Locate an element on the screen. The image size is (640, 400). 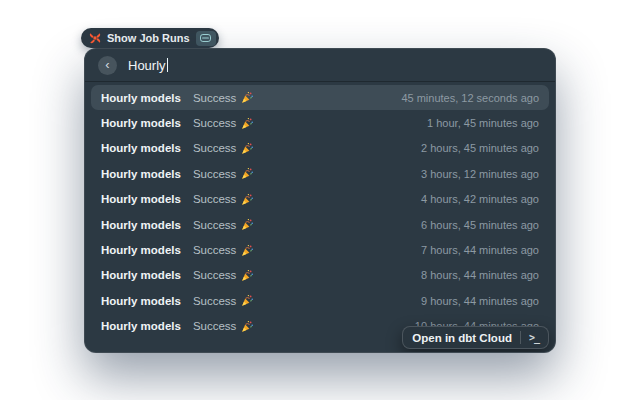
back-button: ‹ is located at coordinates (108, 66).